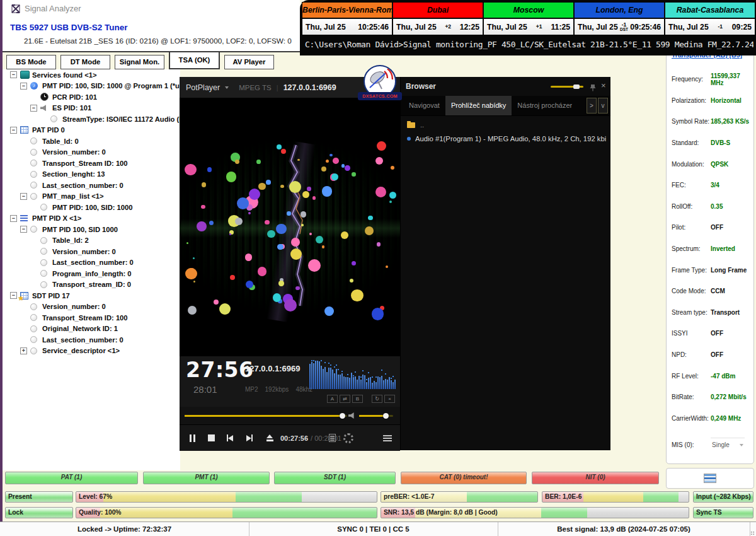 This screenshot has height=536, width=756. Describe the element at coordinates (91, 197) in the screenshot. I see `tree-item: −PMT_map_list <1>` at that location.